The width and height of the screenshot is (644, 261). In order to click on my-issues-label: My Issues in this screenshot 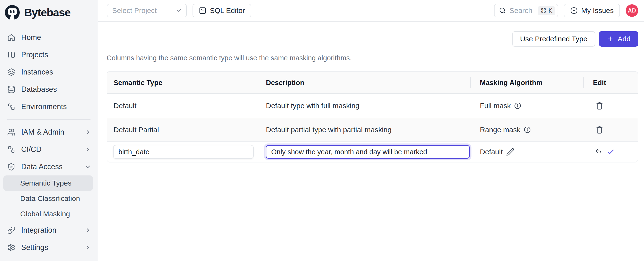, I will do `click(598, 10)`.